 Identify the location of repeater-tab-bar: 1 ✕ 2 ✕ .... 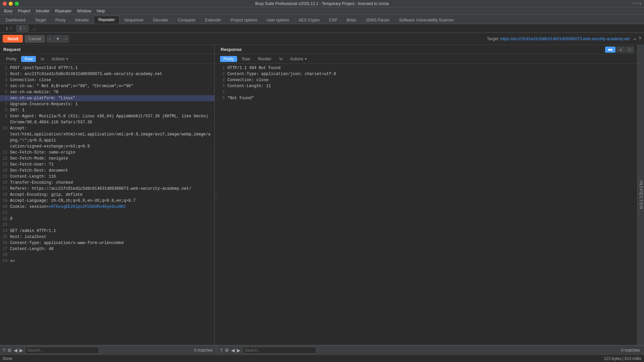
(322, 28).